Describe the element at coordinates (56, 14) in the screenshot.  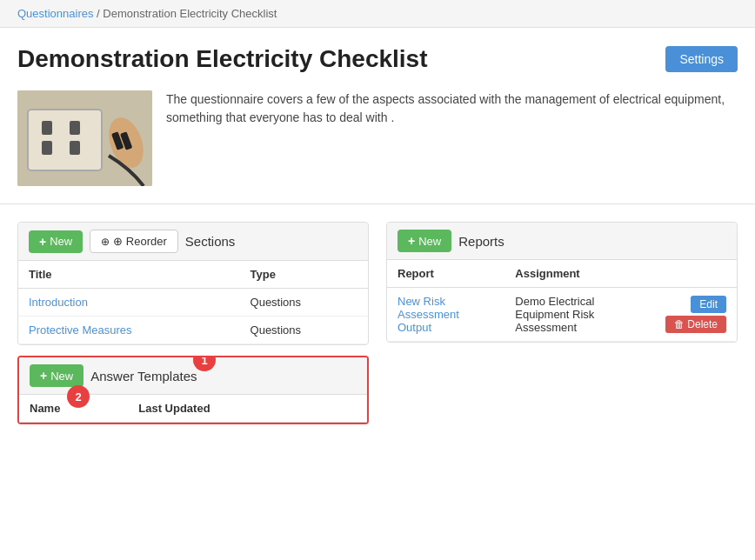
I see `breadcrumb-parent-link: Questionnaires` at that location.